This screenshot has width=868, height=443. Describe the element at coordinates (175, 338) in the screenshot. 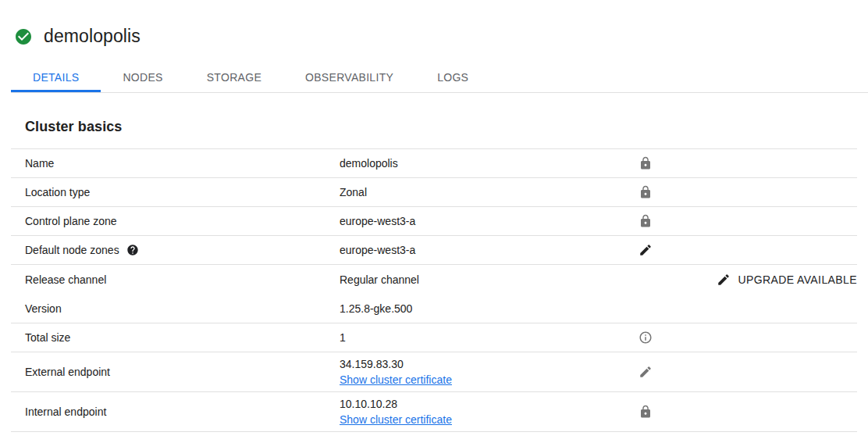

I see `row-label: Total size` at that location.